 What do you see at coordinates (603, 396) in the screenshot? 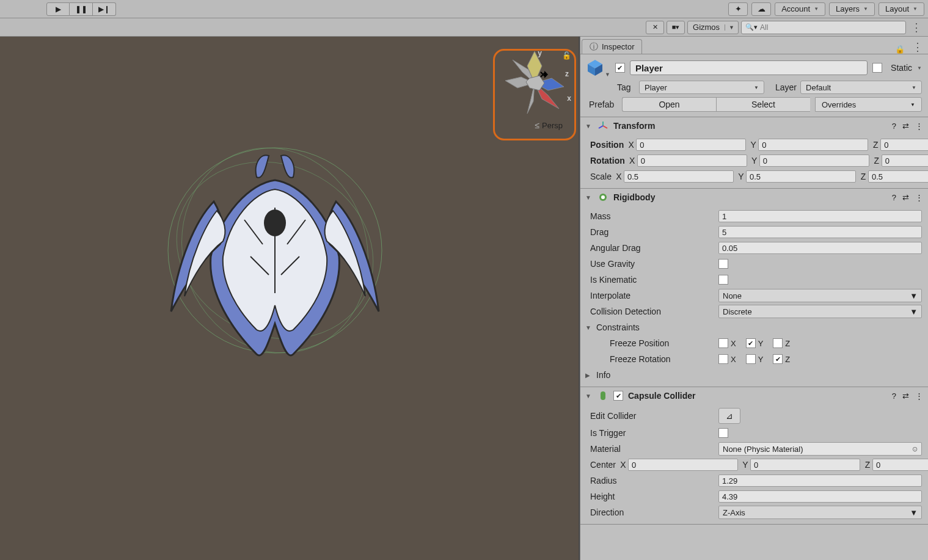
I see `capsule-icon` at bounding box center [603, 396].